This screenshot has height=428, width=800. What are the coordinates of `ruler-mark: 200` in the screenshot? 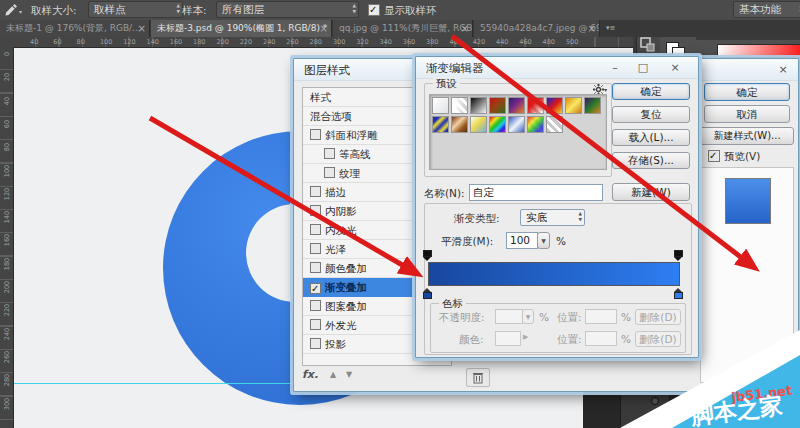 It's located at (222, 42).